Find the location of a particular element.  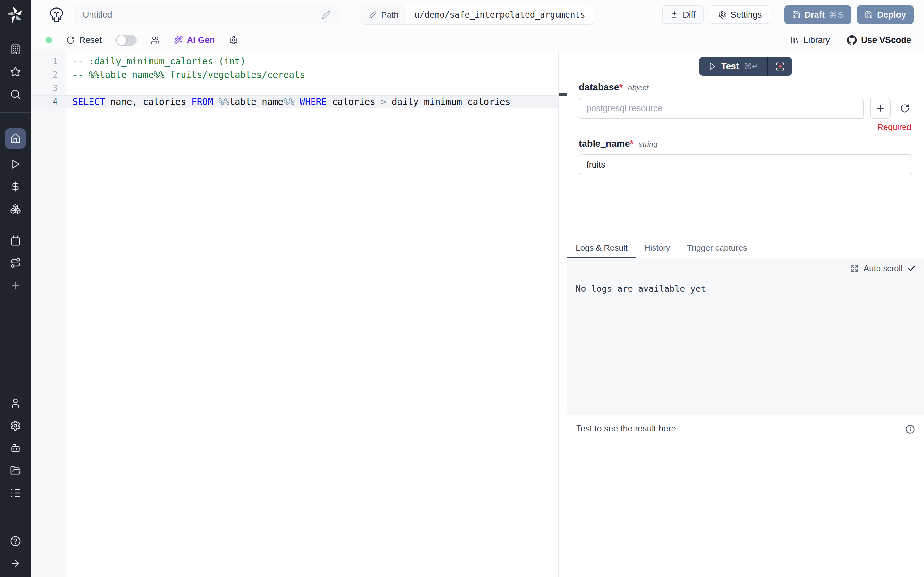

sidebar-item-list is located at coordinates (15, 493).